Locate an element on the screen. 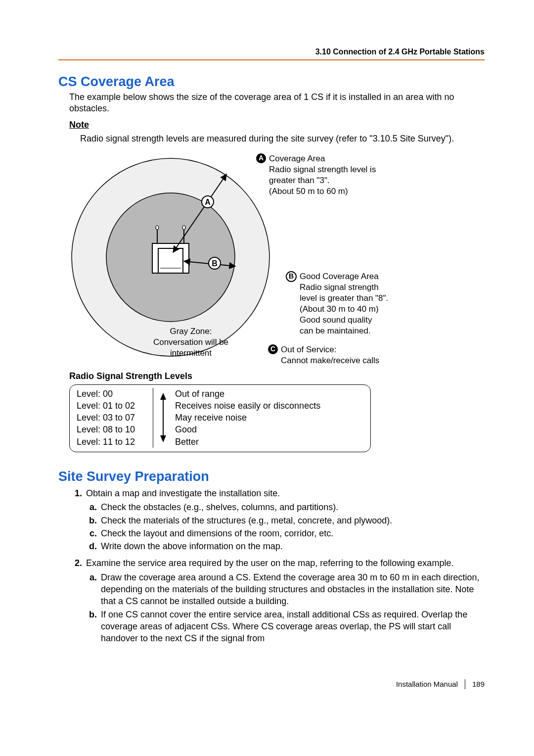 The image size is (534, 756). callout-b-line5: can be maintained. is located at coordinates (335, 331).